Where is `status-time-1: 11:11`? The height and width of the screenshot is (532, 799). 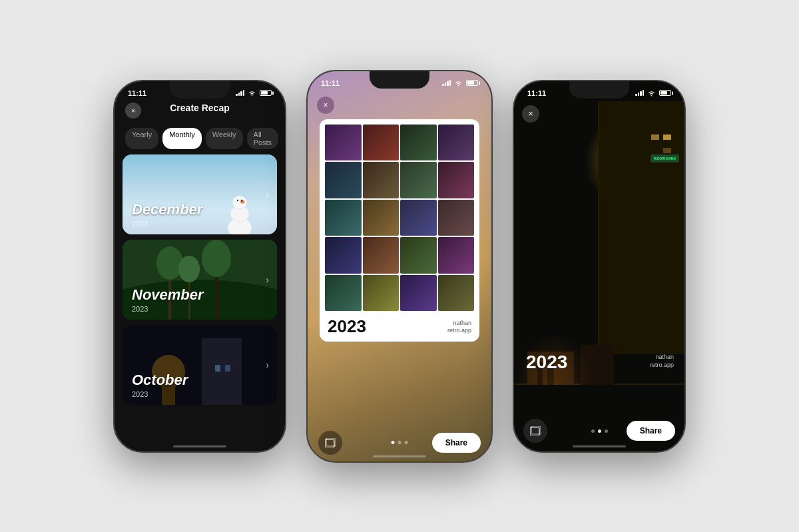 status-time-1: 11:11 is located at coordinates (137, 93).